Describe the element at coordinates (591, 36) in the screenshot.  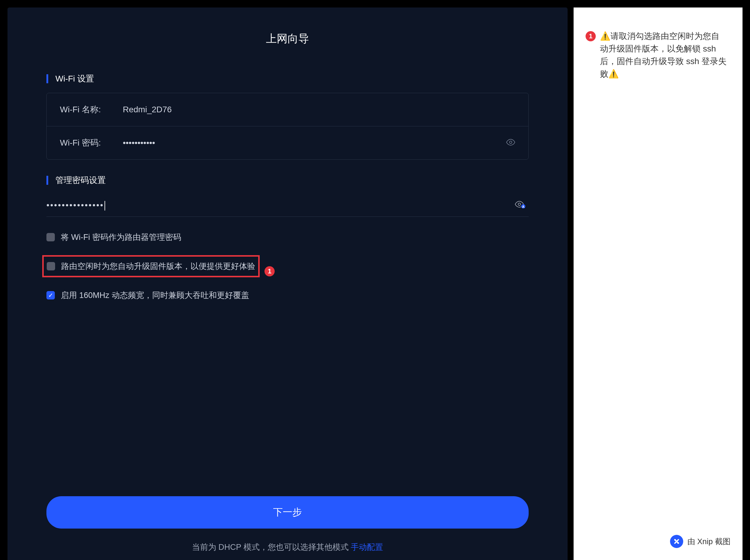
I see `annotation-badge: 1` at that location.